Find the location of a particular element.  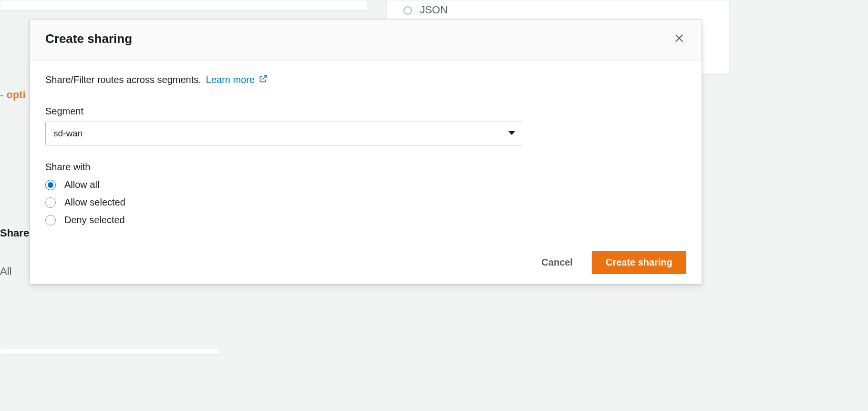

radio-label: Allow selected is located at coordinates (95, 202).